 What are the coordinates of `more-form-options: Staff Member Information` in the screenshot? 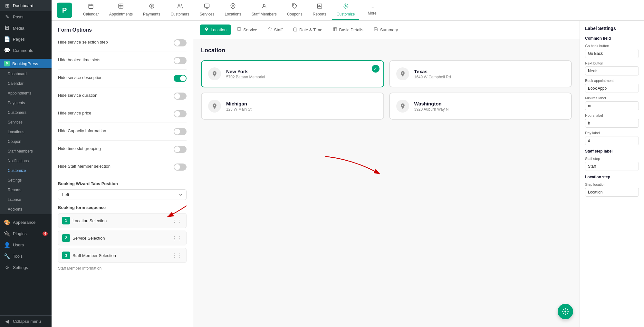 It's located at (122, 268).